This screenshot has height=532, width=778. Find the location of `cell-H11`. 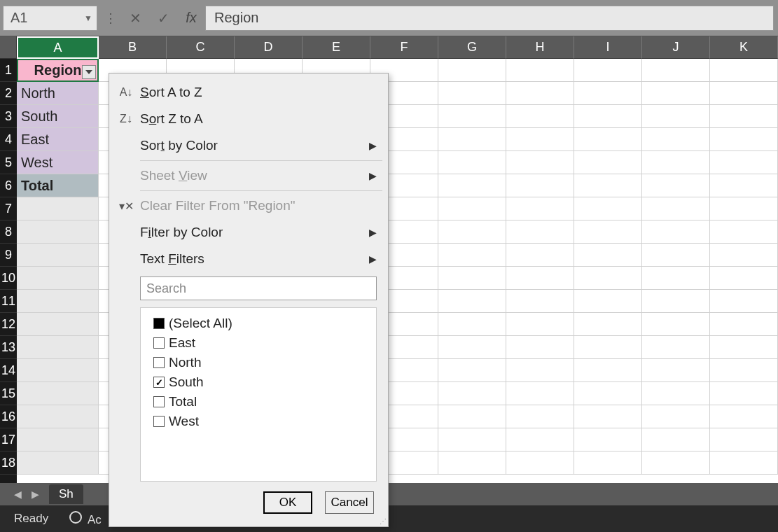

cell-H11 is located at coordinates (541, 301).